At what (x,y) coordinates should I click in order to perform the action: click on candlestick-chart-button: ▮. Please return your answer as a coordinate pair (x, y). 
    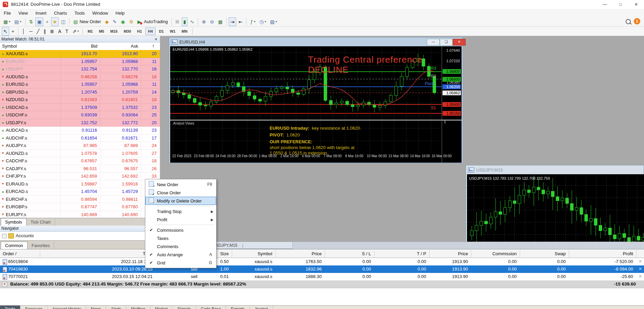
    Looking at the image, I should click on (185, 22).